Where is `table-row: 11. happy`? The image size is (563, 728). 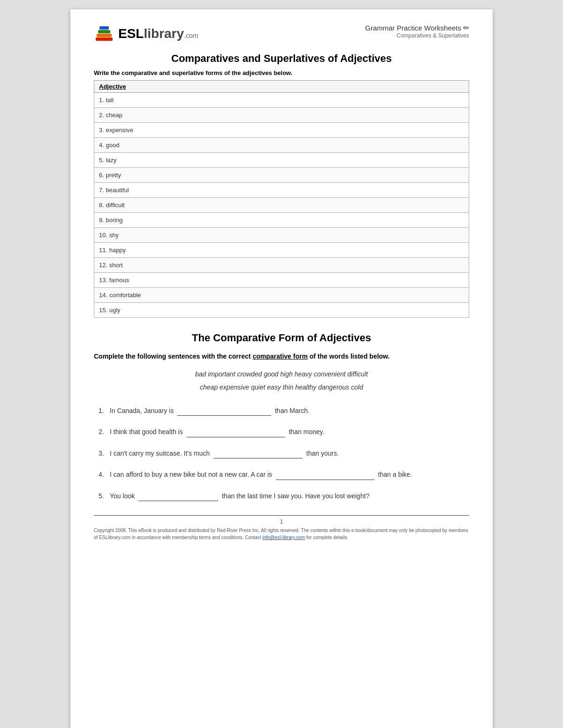
table-row: 11. happy is located at coordinates (282, 250).